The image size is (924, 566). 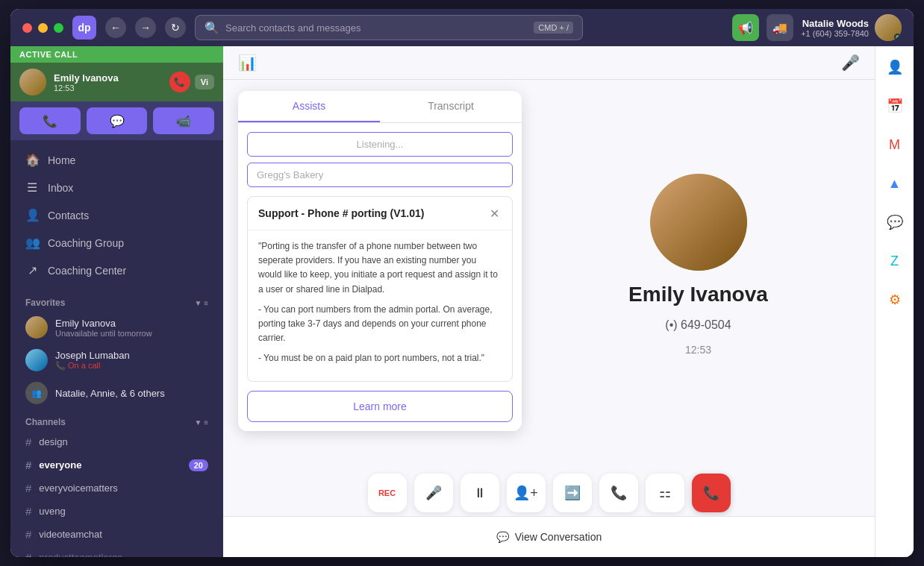 I want to click on nav-contacts: 👤 Contacts, so click(x=116, y=215).